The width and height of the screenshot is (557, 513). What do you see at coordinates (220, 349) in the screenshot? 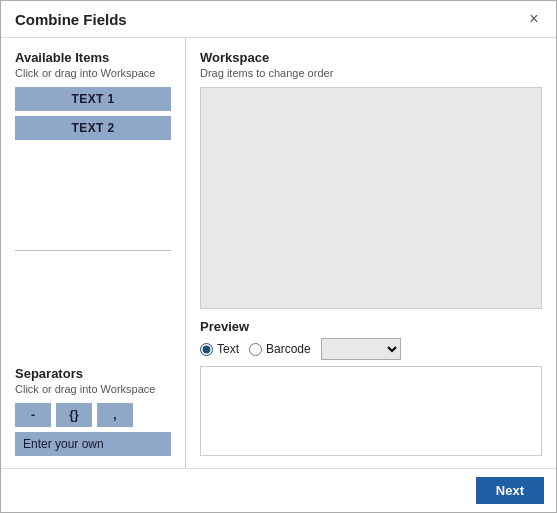
I see `text-radio-option: Text` at bounding box center [220, 349].